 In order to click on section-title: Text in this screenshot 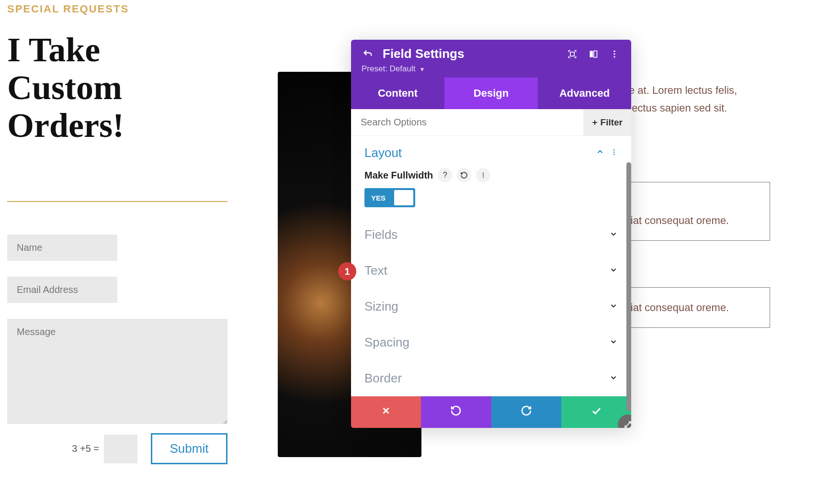, I will do `click(376, 271)`.